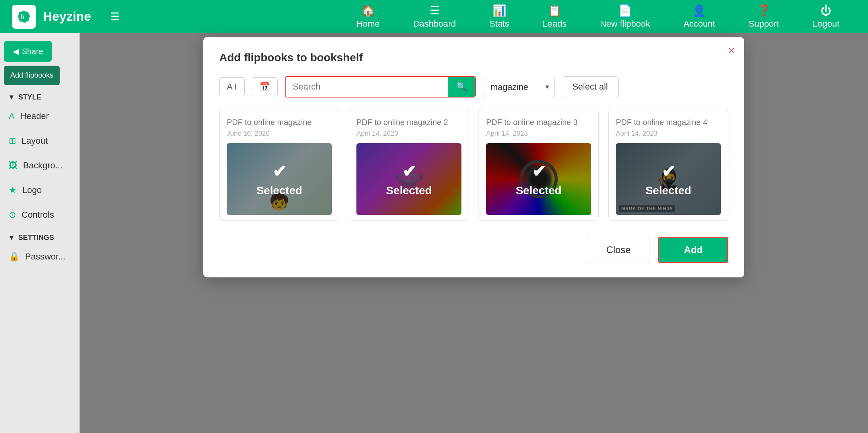 The image size is (868, 433). I want to click on sidebar-item-background: 🖼 Backgro..., so click(40, 166).